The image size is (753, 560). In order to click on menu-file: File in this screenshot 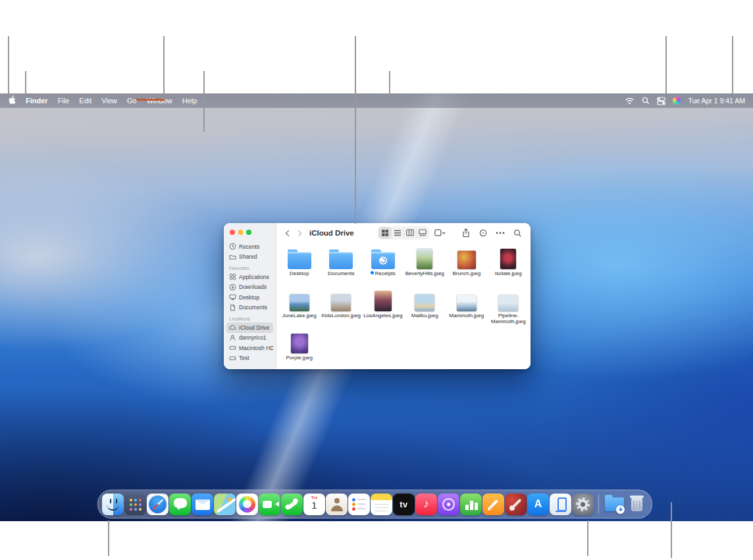, I will do `click(64, 101)`.